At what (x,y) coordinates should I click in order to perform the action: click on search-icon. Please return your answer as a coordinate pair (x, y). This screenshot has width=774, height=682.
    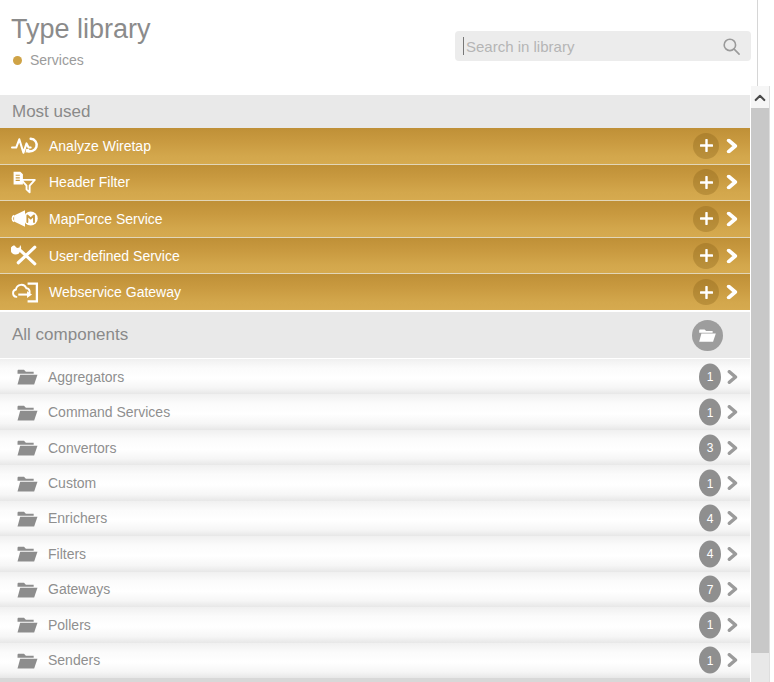
    Looking at the image, I should click on (732, 46).